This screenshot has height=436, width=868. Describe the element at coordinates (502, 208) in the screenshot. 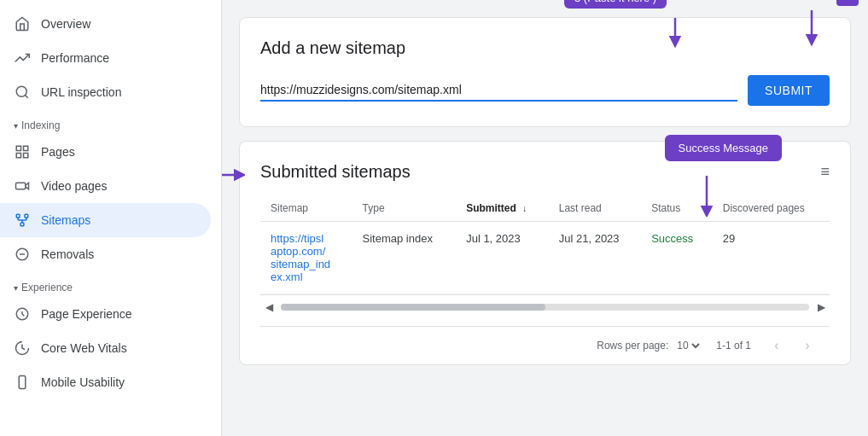

I see `col-submitted: Submitted ↓` at that location.